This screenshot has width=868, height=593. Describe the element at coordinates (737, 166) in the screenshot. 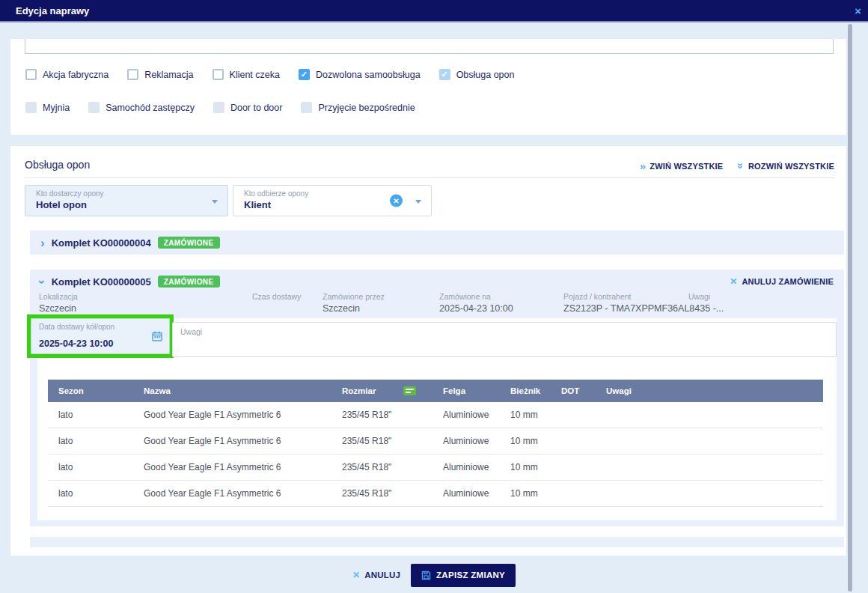

I see `section-links: » ZWIŃ WSZYSTKIE » ROZWIŃ WSZYSTKIE` at that location.